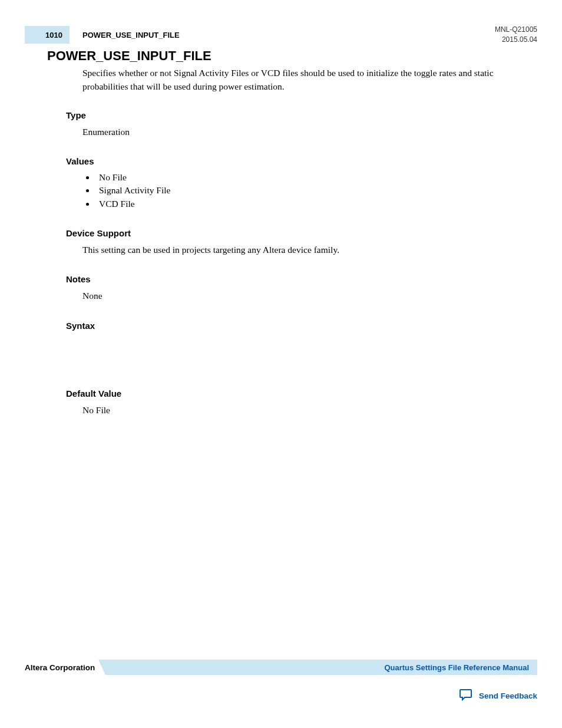 This screenshot has height=728, width=562. Describe the element at coordinates (301, 132) in the screenshot. I see `type-body: Enumeration` at that location.